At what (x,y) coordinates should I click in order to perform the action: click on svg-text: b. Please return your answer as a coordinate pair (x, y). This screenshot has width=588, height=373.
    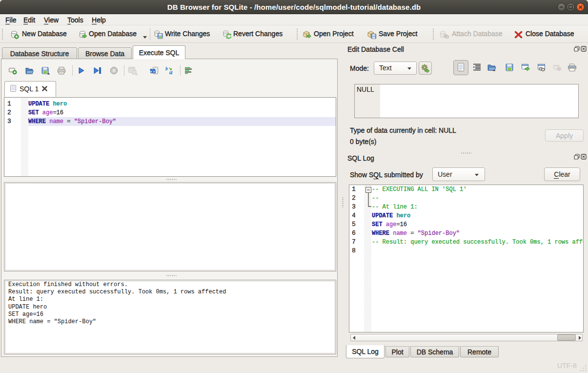
    Looking at the image, I should click on (167, 68).